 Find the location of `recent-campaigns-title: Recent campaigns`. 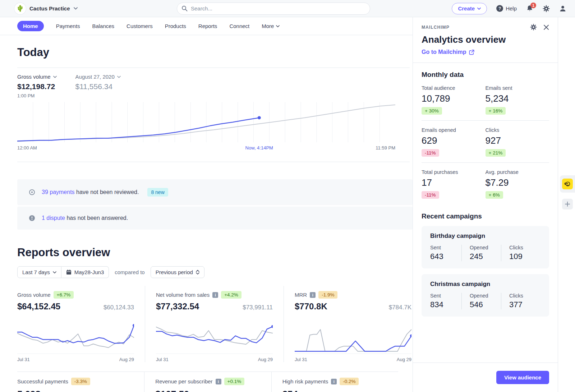

recent-campaigns-title: Recent campaigns is located at coordinates (485, 216).